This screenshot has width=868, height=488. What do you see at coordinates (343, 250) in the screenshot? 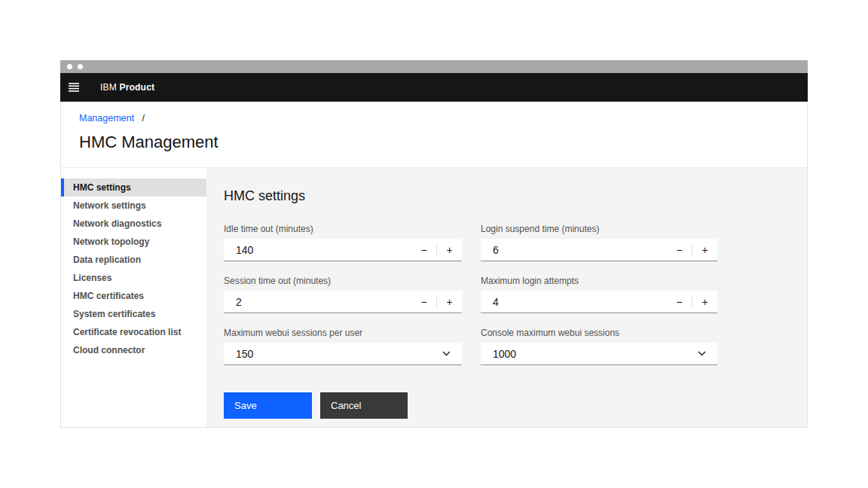
I see `idle-time-out-number-input: 140 − +` at bounding box center [343, 250].